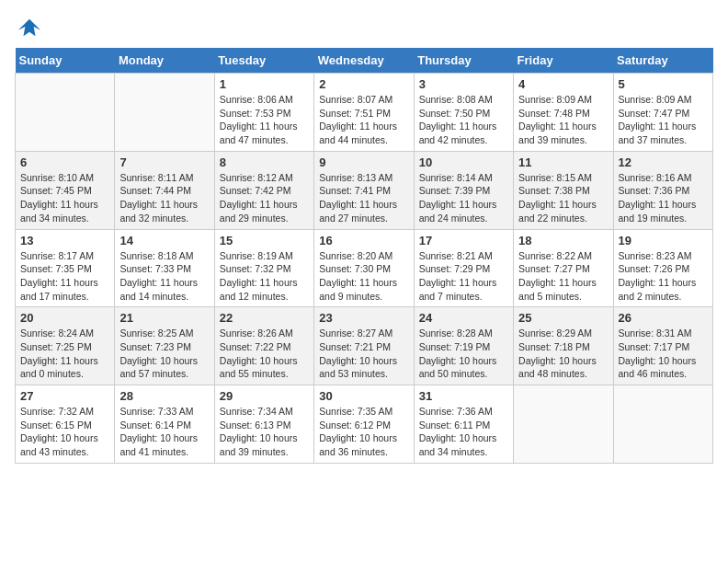  Describe the element at coordinates (64, 276) in the screenshot. I see `day-info: Sunrise: 8:17 AM Sunset: 7:35 PM Dayligh…` at that location.